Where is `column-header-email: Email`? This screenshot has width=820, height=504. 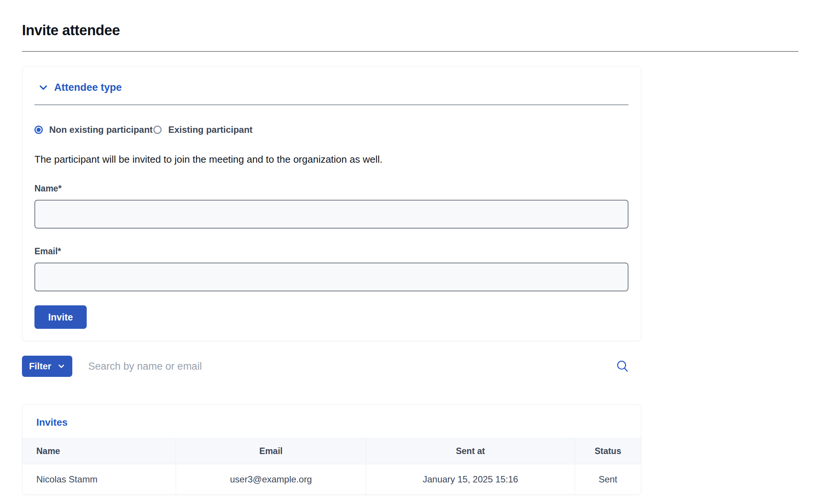 column-header-email: Email is located at coordinates (271, 451).